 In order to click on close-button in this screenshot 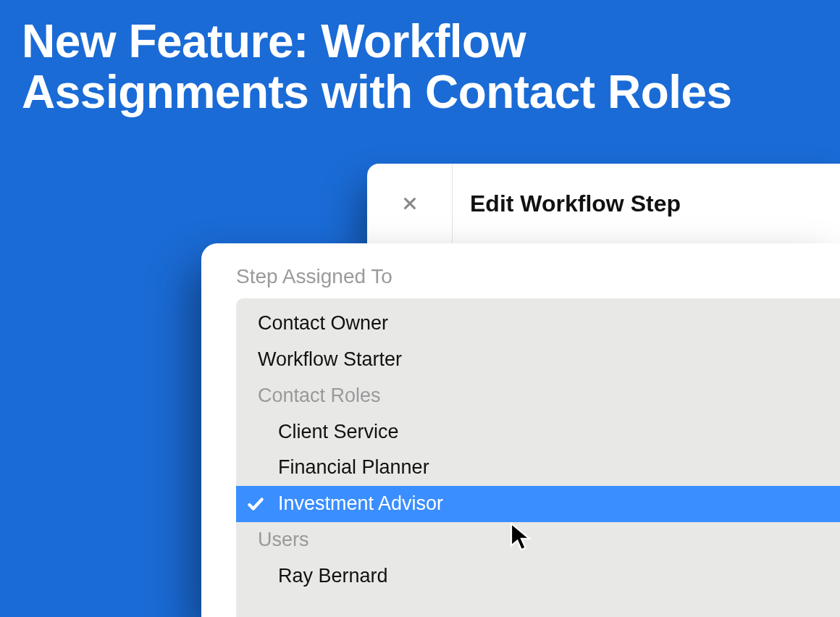, I will do `click(410, 203)`.